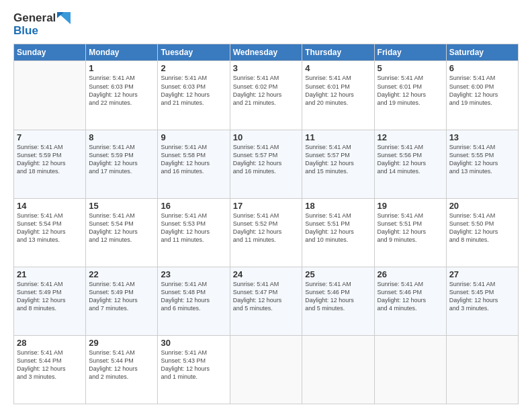 The width and height of the screenshot is (532, 411). What do you see at coordinates (410, 52) in the screenshot?
I see `day-header-friday: Friday` at bounding box center [410, 52].